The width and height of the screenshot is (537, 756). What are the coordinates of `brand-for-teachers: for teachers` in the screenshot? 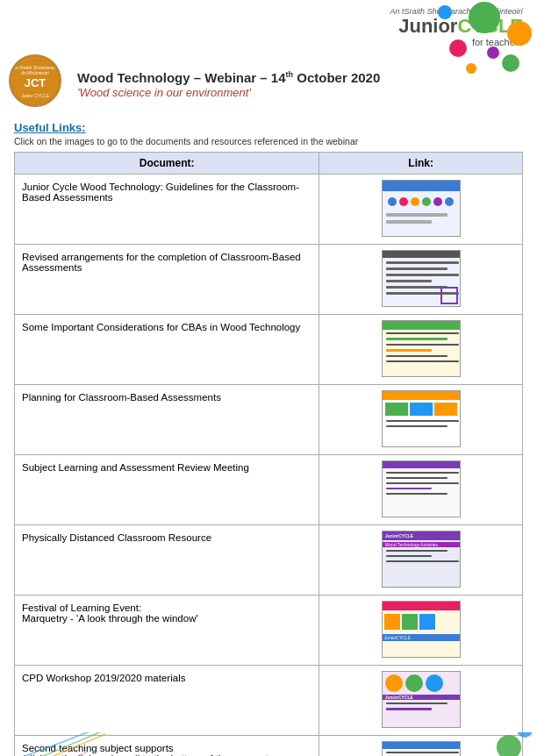 It's located at (456, 42).